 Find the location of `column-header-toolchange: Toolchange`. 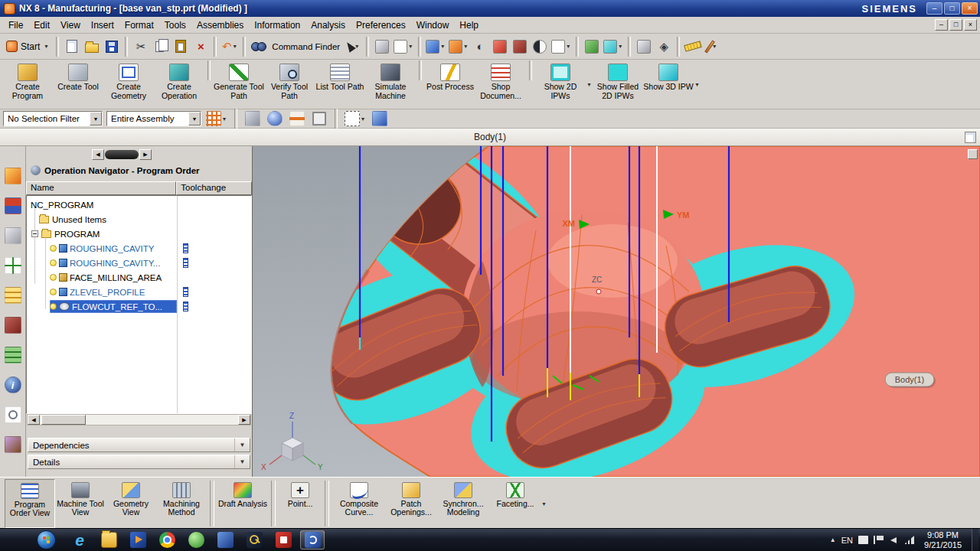

column-header-toolchange: Toolchange is located at coordinates (214, 188).